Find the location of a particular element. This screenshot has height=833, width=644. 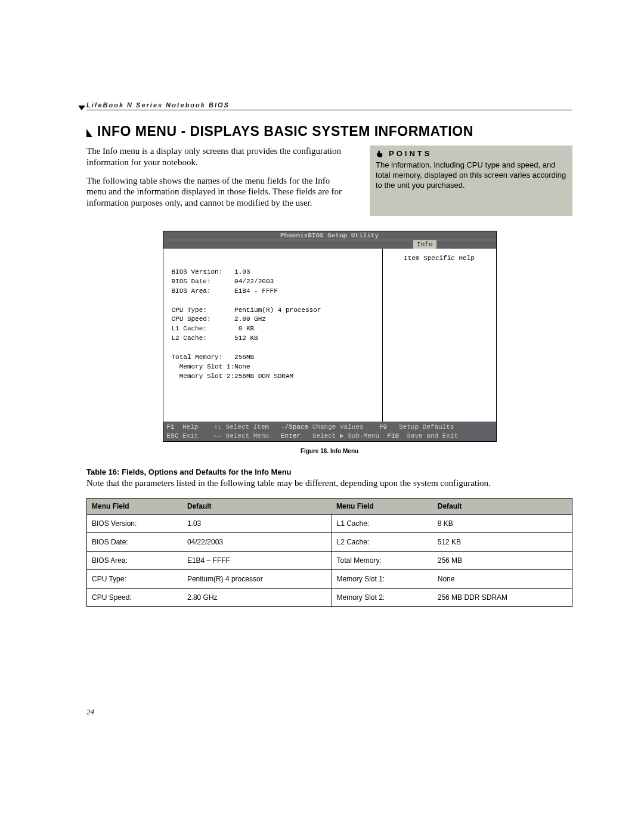

table-cell: Memory Slot 2: is located at coordinates (382, 597).